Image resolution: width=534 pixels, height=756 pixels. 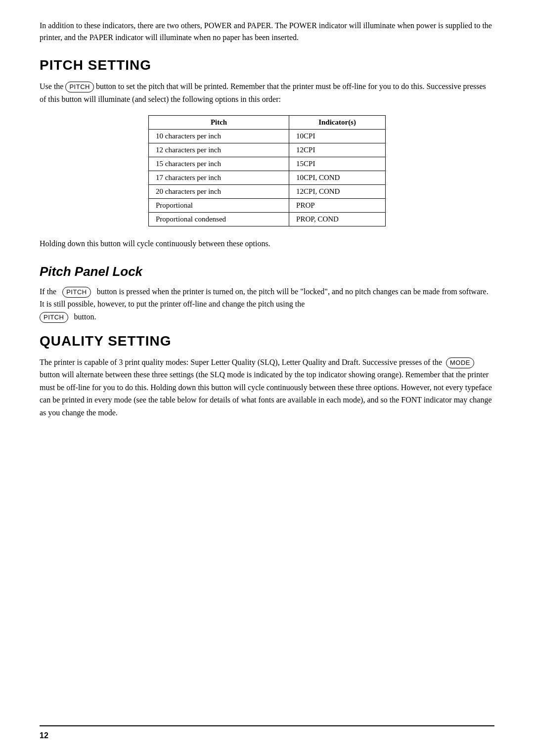 What do you see at coordinates (337, 206) in the screenshot?
I see `indicator-cell: PROP` at bounding box center [337, 206].